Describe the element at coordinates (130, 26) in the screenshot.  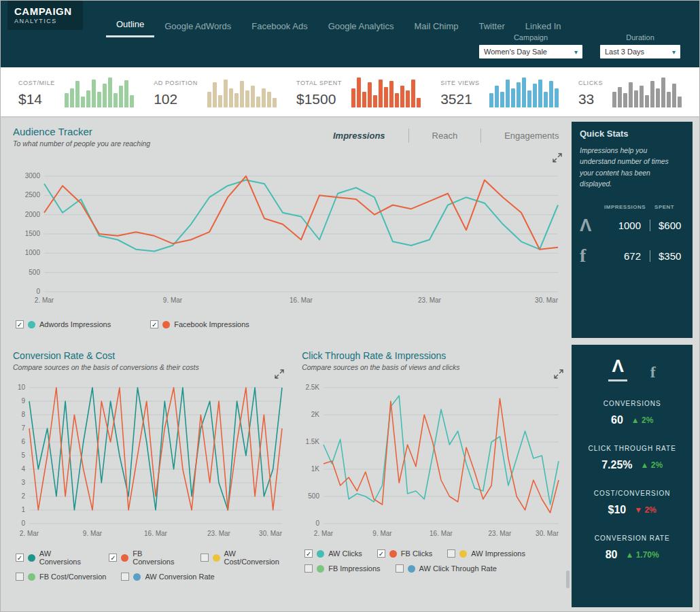
I see `nav-tab-outline: Outline` at that location.